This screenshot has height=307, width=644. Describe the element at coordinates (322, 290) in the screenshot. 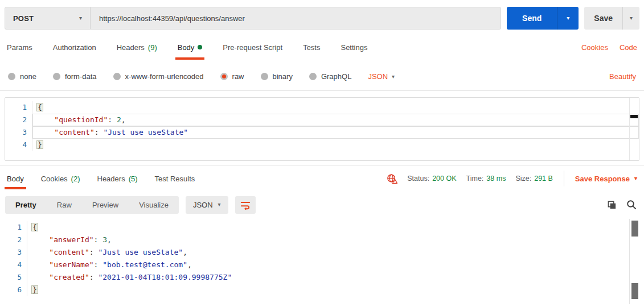

I see `code-line: 6}` at that location.